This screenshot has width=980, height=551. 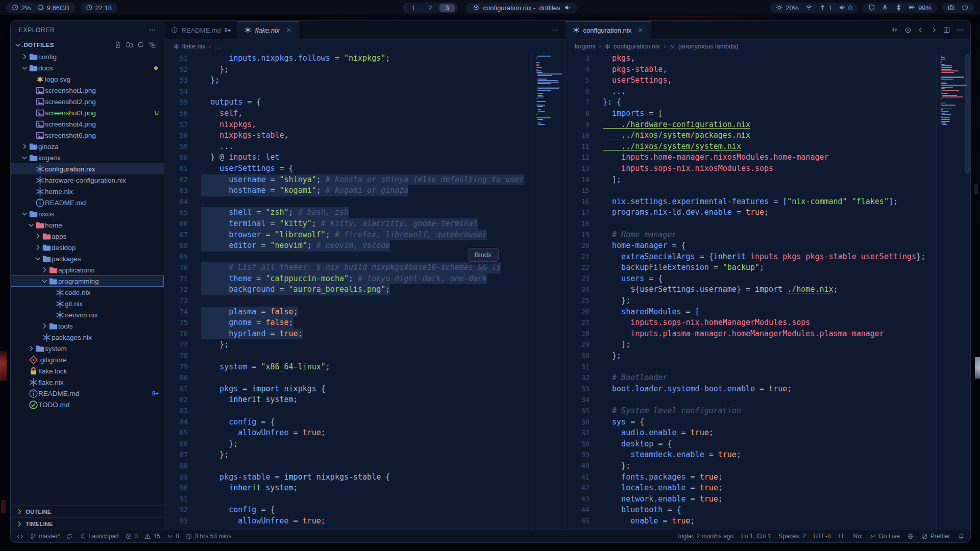 I want to click on tree-item-programming: programming, so click(x=87, y=281).